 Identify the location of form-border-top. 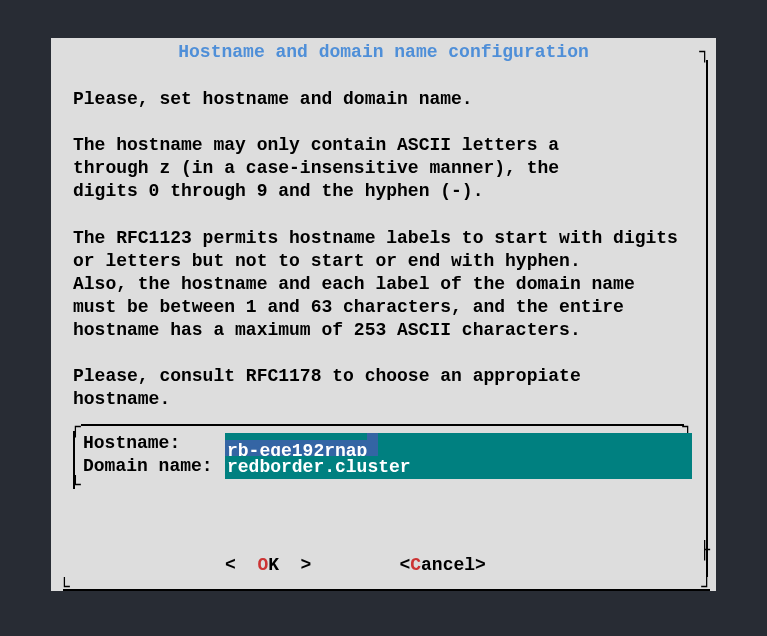
(382, 425).